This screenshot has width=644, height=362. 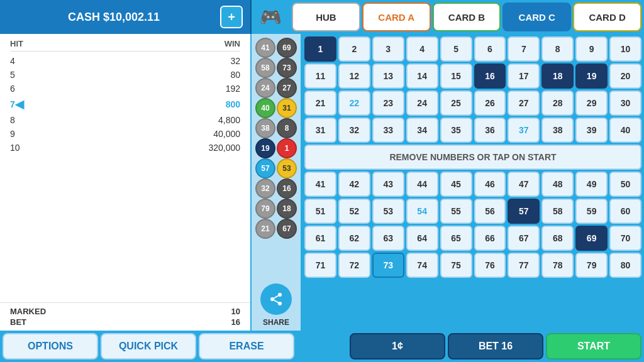 I want to click on number-button: 44, so click(x=423, y=184).